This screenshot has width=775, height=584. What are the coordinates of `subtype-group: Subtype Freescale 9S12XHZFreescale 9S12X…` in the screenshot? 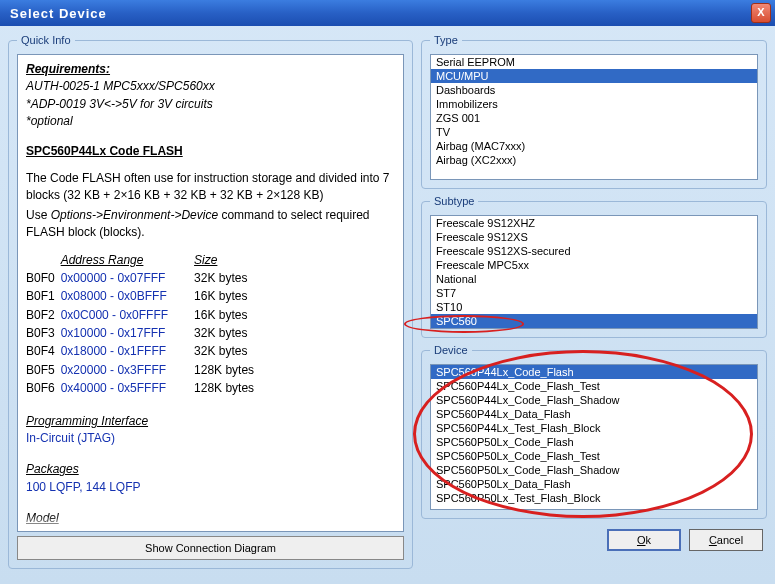 It's located at (594, 266).